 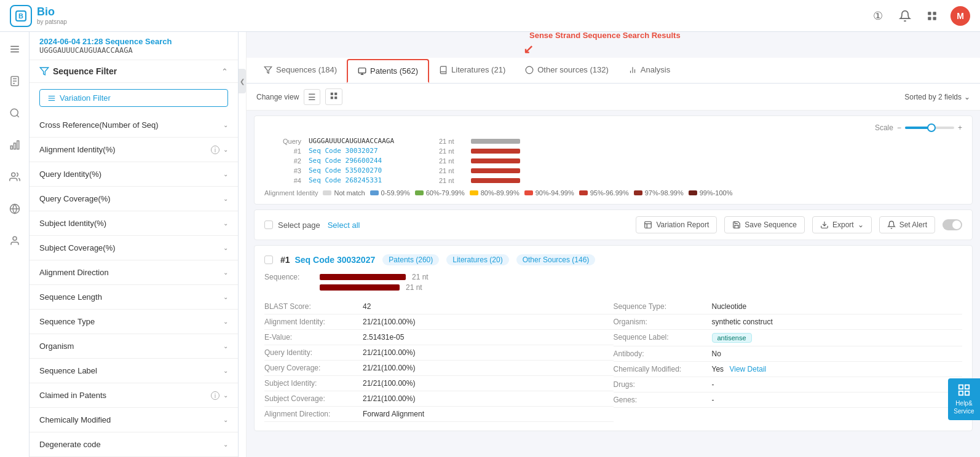 What do you see at coordinates (134, 445) in the screenshot?
I see `filter-section-degenerate-code: Degenerate code ⌄` at bounding box center [134, 445].